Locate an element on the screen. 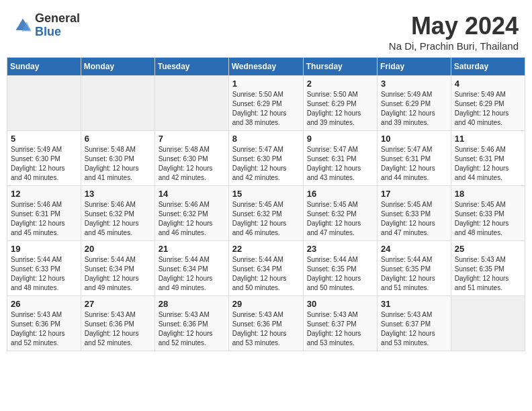 Image resolution: width=532 pixels, height=411 pixels. calendar-cell: 13Sunrise: 5:46 AM Sunset: 6:32 PM Dayli… is located at coordinates (118, 214).